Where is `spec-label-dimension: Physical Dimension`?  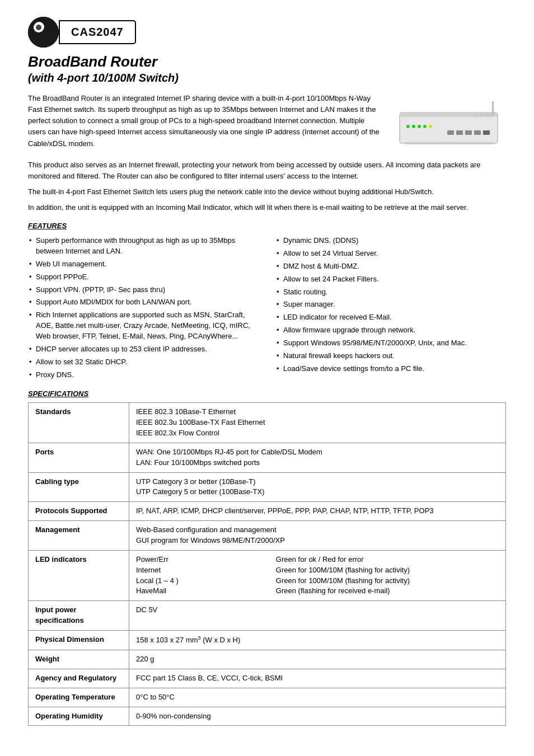 spec-label-dimension: Physical Dimension is located at coordinates (79, 640).